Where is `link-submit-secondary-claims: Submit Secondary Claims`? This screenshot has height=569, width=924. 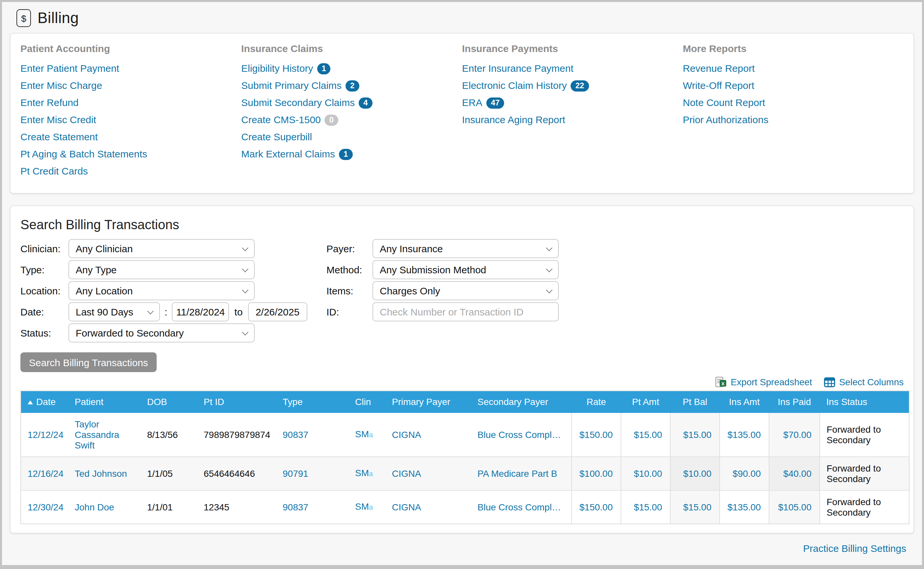 link-submit-secondary-claims: Submit Secondary Claims is located at coordinates (298, 102).